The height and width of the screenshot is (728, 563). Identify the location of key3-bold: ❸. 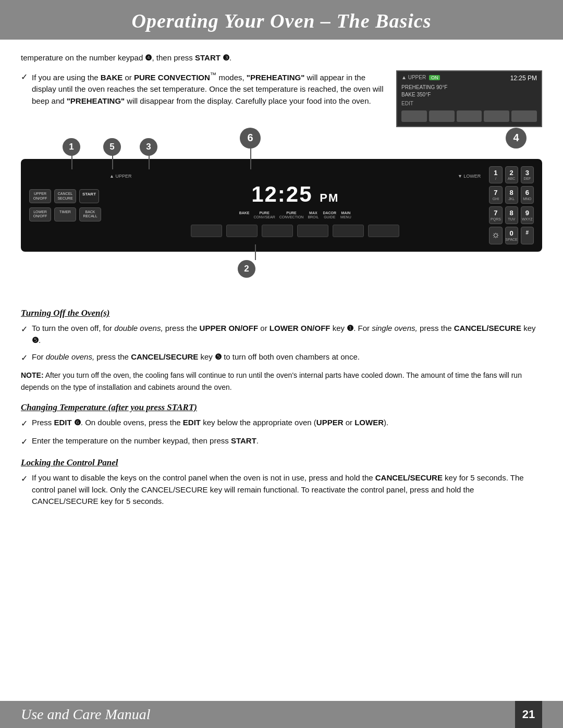
(226, 57).